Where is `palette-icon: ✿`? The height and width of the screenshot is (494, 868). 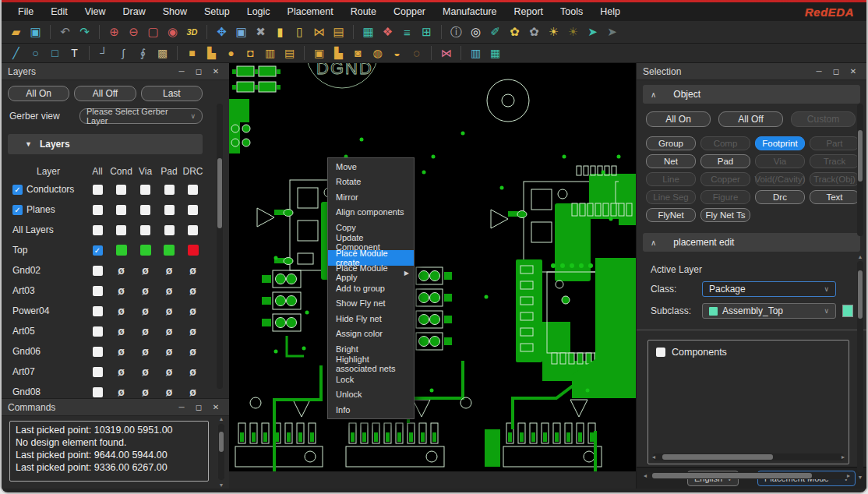
palette-icon: ✿ is located at coordinates (514, 32).